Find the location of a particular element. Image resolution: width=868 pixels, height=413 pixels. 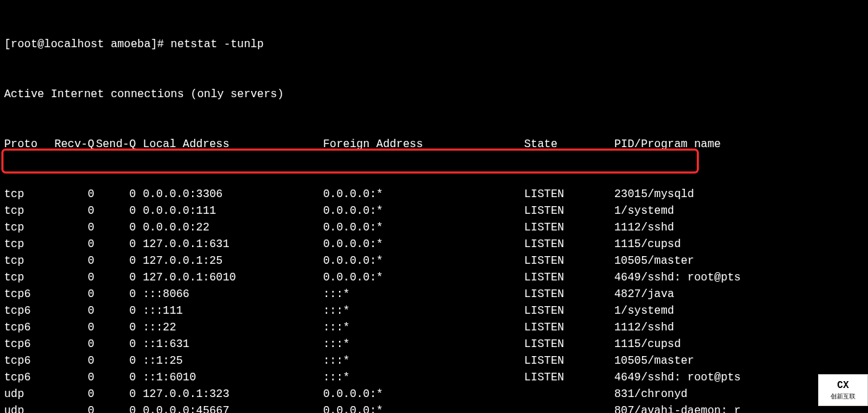

col-local: Local Address is located at coordinates (229, 144).